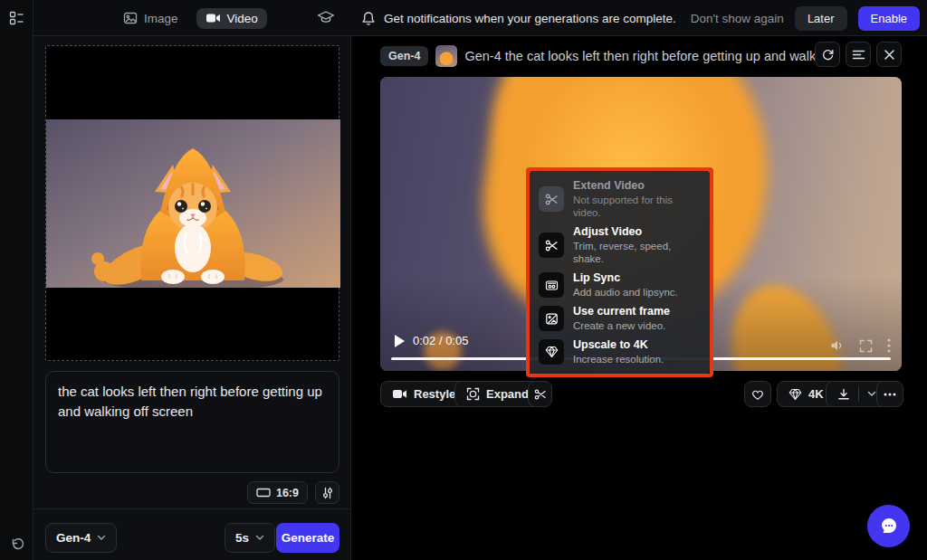 The height and width of the screenshot is (560, 927). What do you see at coordinates (464, 18) in the screenshot?
I see `top-bar: Image Video` at bounding box center [464, 18].